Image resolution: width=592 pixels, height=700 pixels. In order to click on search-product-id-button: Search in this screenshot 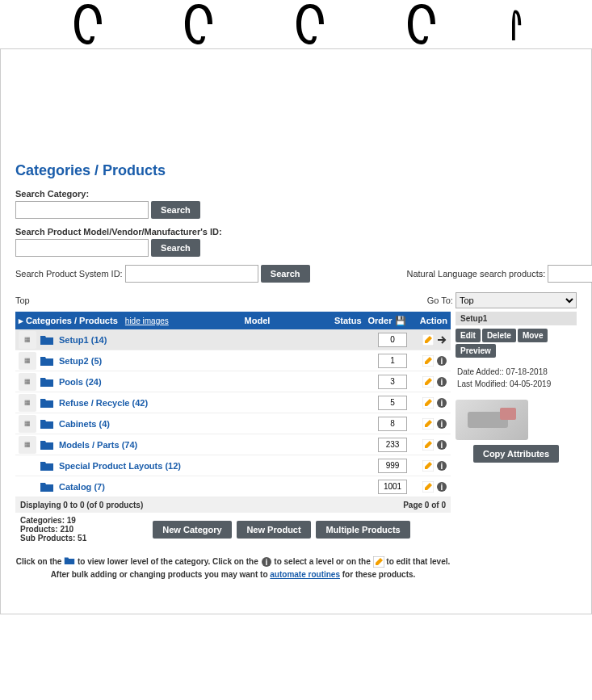, I will do `click(176, 248)`.